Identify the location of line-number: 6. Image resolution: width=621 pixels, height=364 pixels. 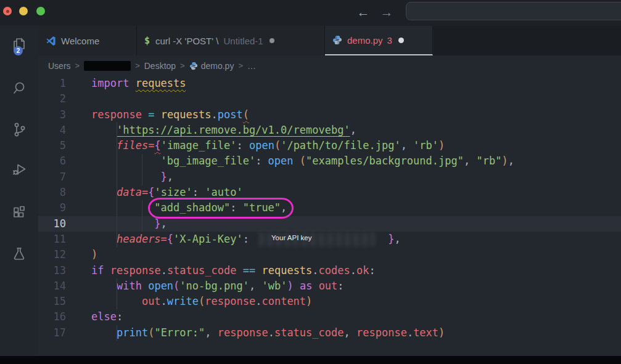
(52, 161).